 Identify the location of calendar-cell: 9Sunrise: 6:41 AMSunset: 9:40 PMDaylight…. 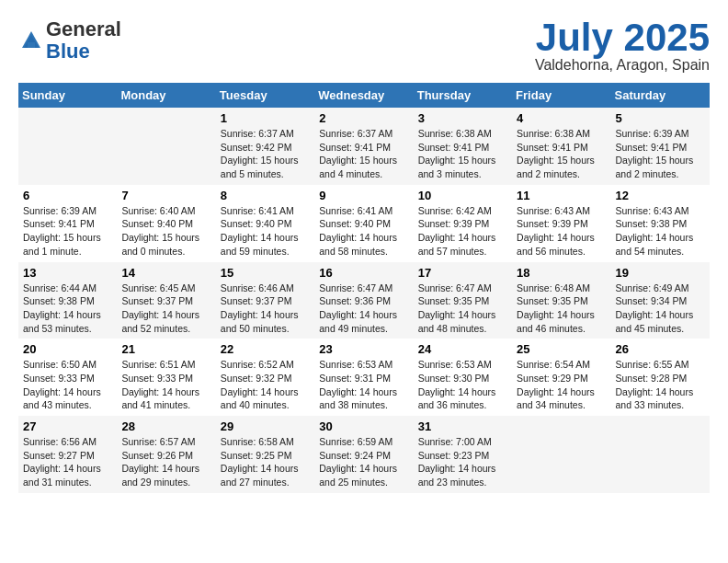
(364, 224).